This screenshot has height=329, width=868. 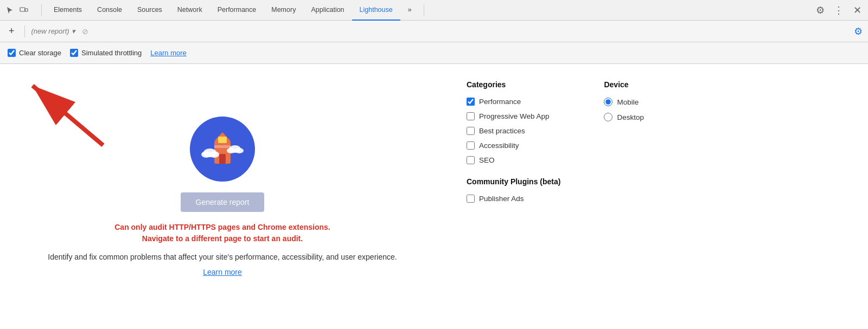 What do you see at coordinates (471, 116) in the screenshot?
I see `pwa-checkbox` at bounding box center [471, 116].